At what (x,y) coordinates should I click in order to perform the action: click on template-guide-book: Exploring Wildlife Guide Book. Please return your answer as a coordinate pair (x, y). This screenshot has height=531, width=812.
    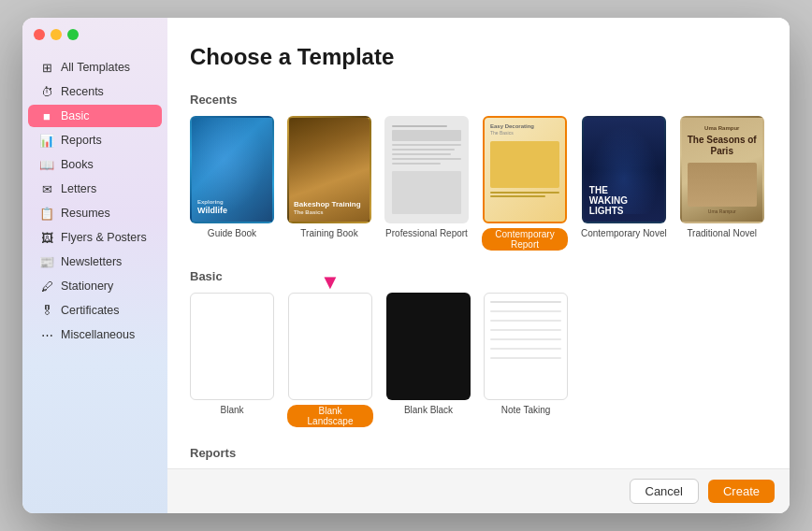
    Looking at the image, I should click on (232, 183).